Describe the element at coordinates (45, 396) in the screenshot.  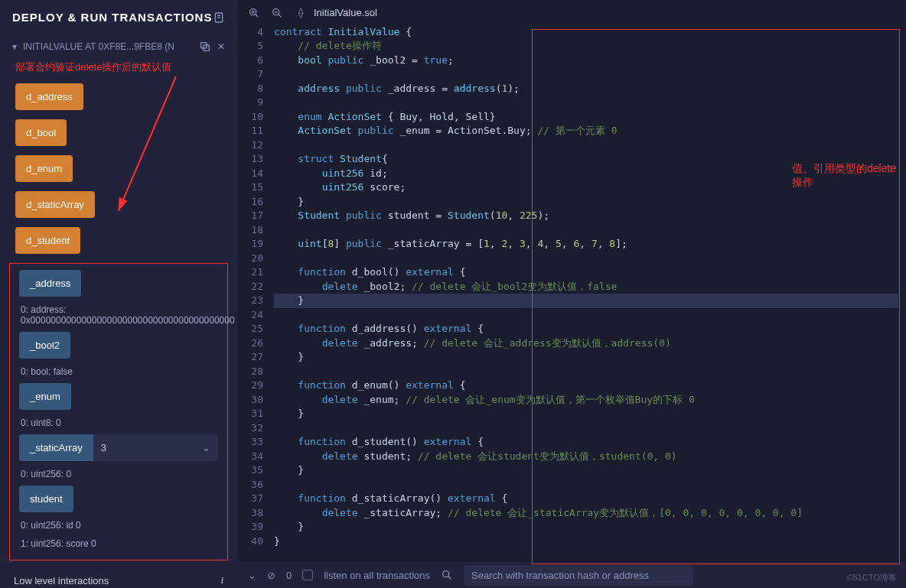
I see `getter-_enum: _enum` at that location.